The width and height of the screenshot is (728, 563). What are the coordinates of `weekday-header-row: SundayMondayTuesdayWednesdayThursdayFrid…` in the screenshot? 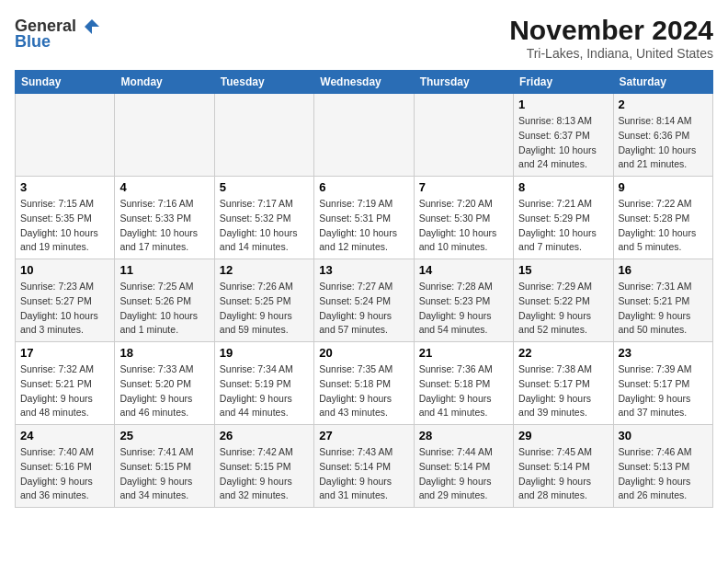 It's located at (364, 83).